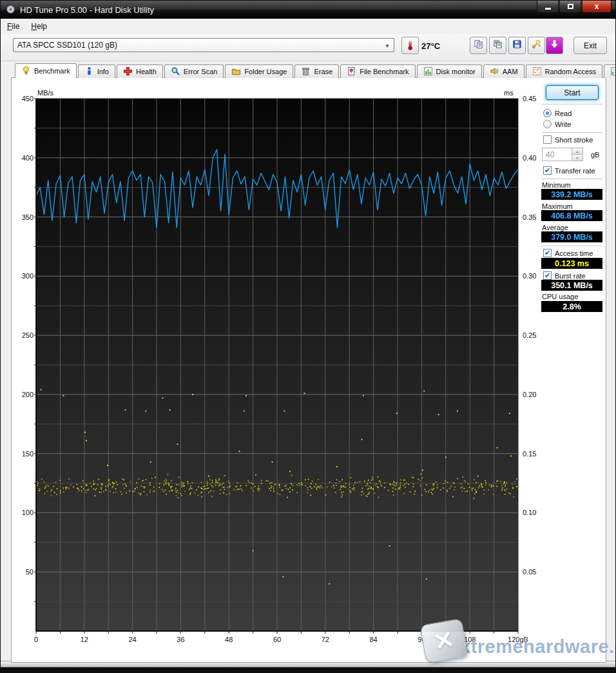  What do you see at coordinates (530, 512) in the screenshot?
I see `svg-text: 0.10` at bounding box center [530, 512].